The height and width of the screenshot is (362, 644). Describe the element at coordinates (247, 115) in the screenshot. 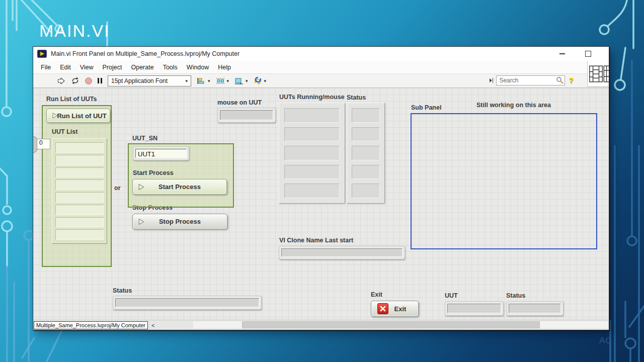

I see `mouse-on-uut-indicator` at that location.